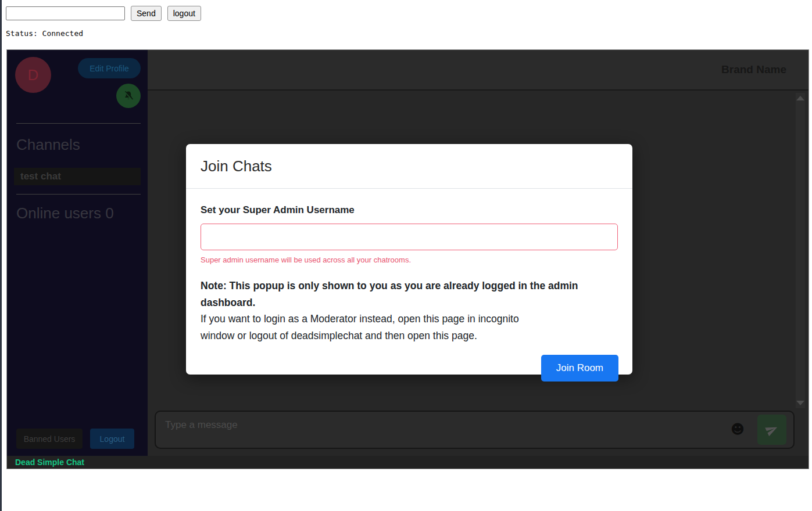 The width and height of the screenshot is (812, 511). What do you see at coordinates (76, 439) in the screenshot?
I see `sidebar-bottom-actions: Banned Users Logout` at bounding box center [76, 439].